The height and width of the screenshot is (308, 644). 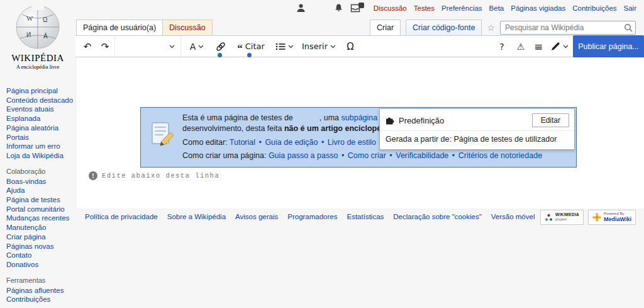 What do you see at coordinates (41, 291) in the screenshot?
I see `sidebar-item-paginas-afluentes: Páginas afluentes` at bounding box center [41, 291].